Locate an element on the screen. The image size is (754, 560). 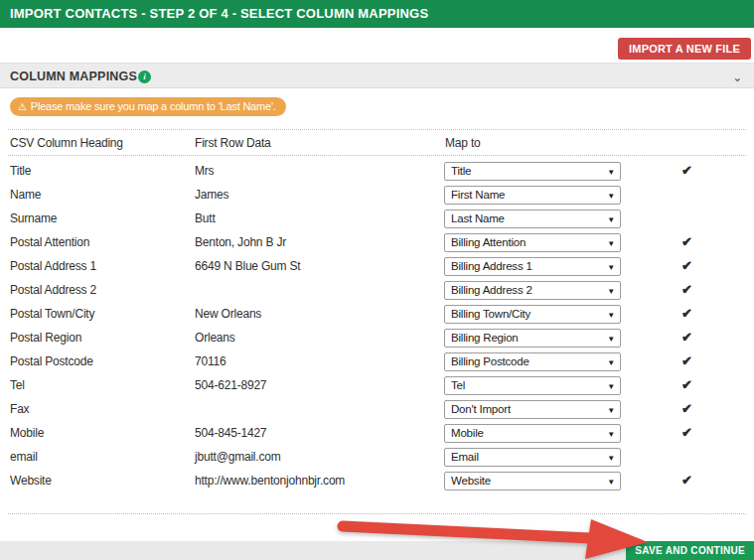
csv-column-heading-cell: Website is located at coordinates (31, 481).